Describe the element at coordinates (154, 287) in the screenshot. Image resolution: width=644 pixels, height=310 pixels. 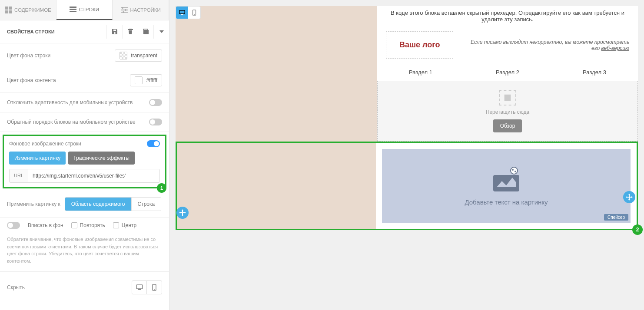
I see `hide-mobile` at that location.